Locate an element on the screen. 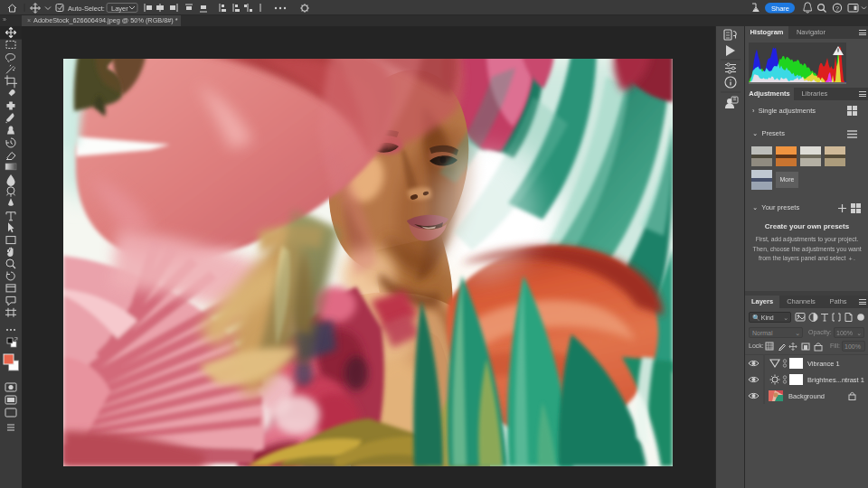 The image size is (868, 488). svg-text: Auto-Select: is located at coordinates (87, 9).